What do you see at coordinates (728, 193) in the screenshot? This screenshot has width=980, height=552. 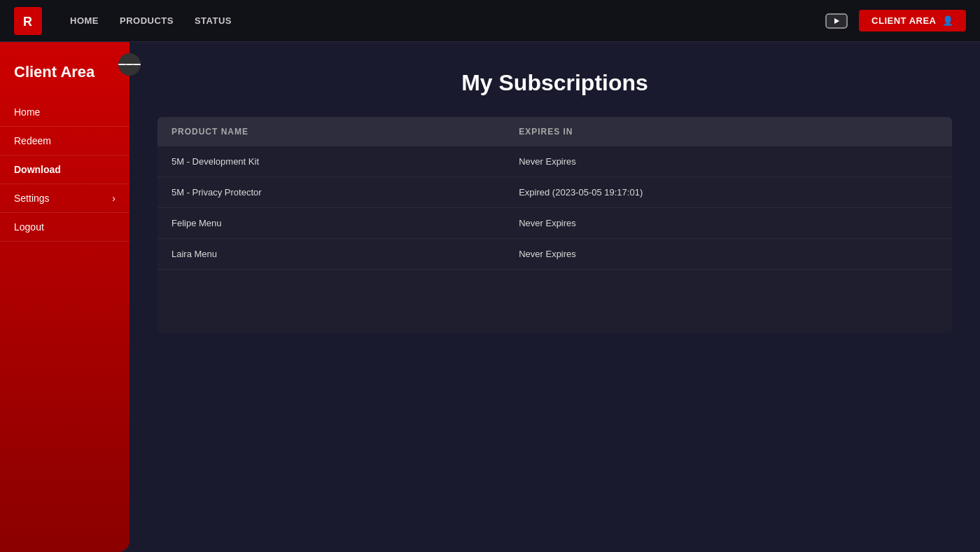 I see `expires-cell: Expired (2023-05-05 19:17:01)` at bounding box center [728, 193].